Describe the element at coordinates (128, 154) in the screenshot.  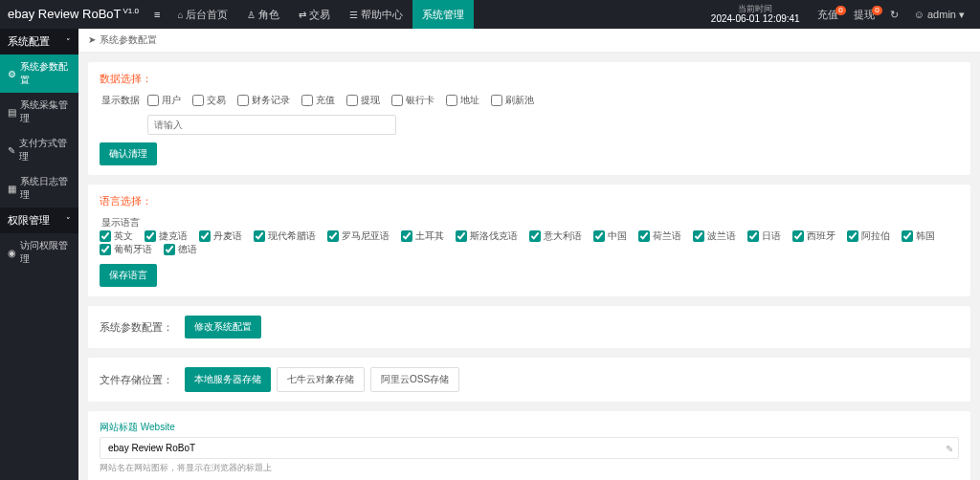
I see `confirm-clear-button: 确认清理` at that location.